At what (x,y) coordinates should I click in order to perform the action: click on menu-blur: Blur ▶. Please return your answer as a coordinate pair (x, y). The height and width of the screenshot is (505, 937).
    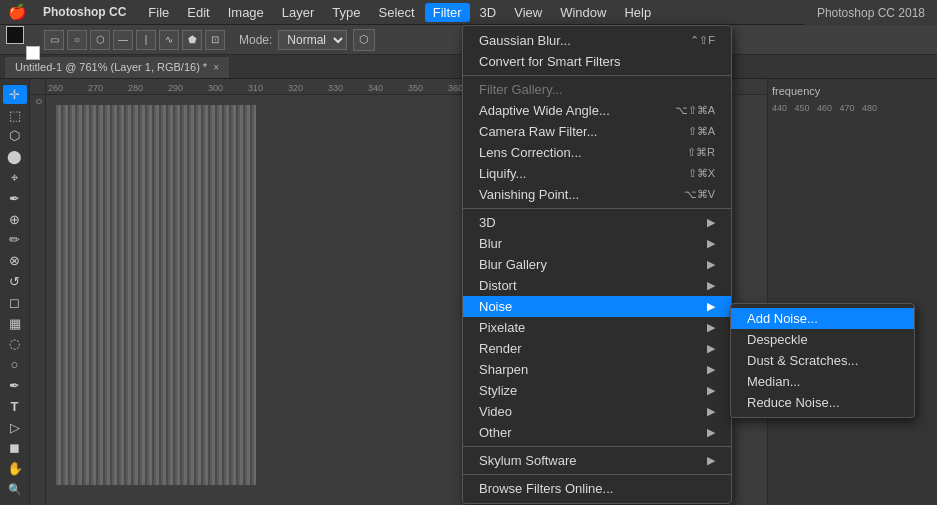
    Looking at the image, I should click on (597, 244).